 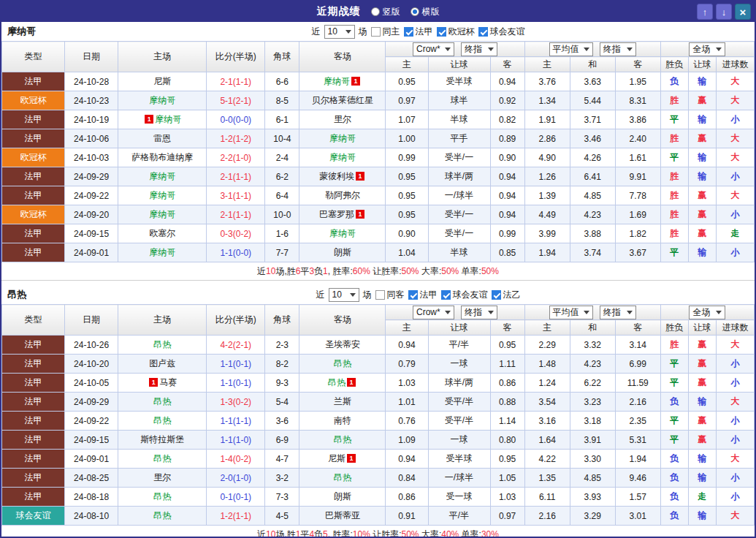 I want to click on date-cell: 24-10-26, so click(x=92, y=345).